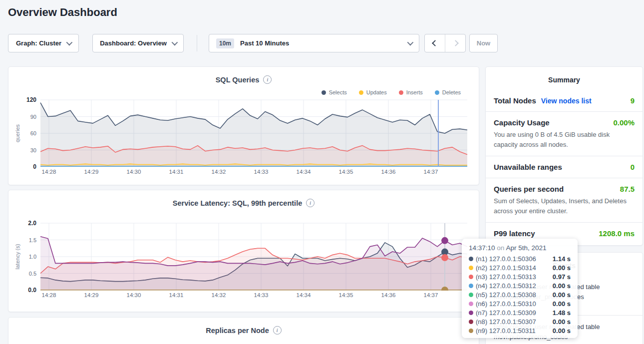 The width and height of the screenshot is (644, 344). I want to click on summary-row-desc: You are using 0 B of 4.5 GiB usable disk…, so click(564, 140).